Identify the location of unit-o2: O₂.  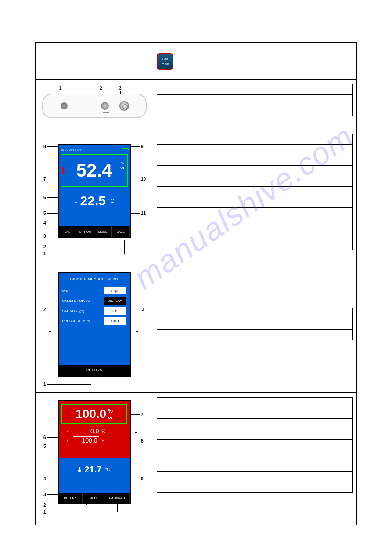
(122, 168).